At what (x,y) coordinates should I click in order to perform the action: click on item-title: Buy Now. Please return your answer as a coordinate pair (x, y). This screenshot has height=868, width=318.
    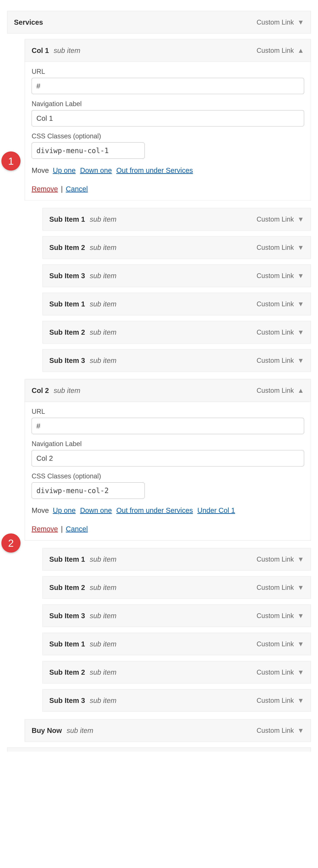
    Looking at the image, I should click on (47, 731).